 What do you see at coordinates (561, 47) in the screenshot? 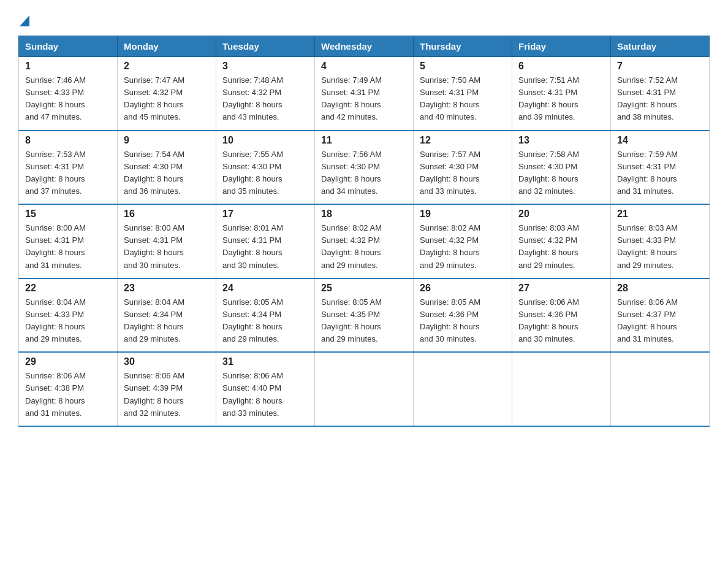
I see `weekday-header-friday: Friday` at bounding box center [561, 47].